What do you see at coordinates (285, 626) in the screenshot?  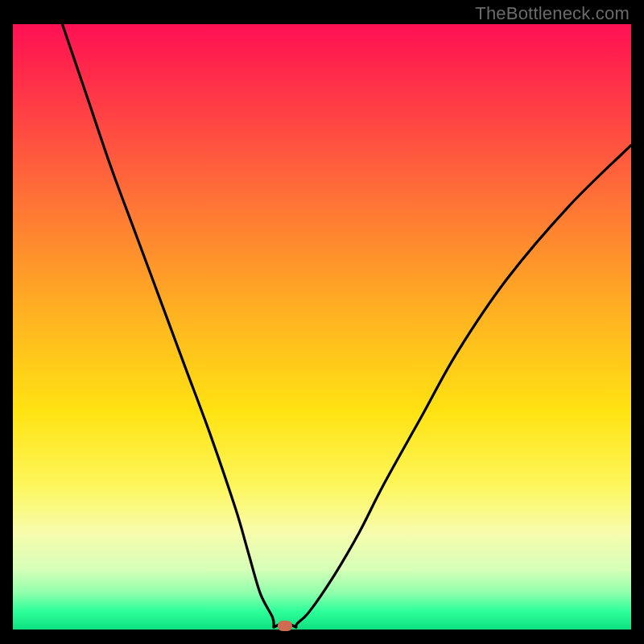 I see `trough-marker` at bounding box center [285, 626].